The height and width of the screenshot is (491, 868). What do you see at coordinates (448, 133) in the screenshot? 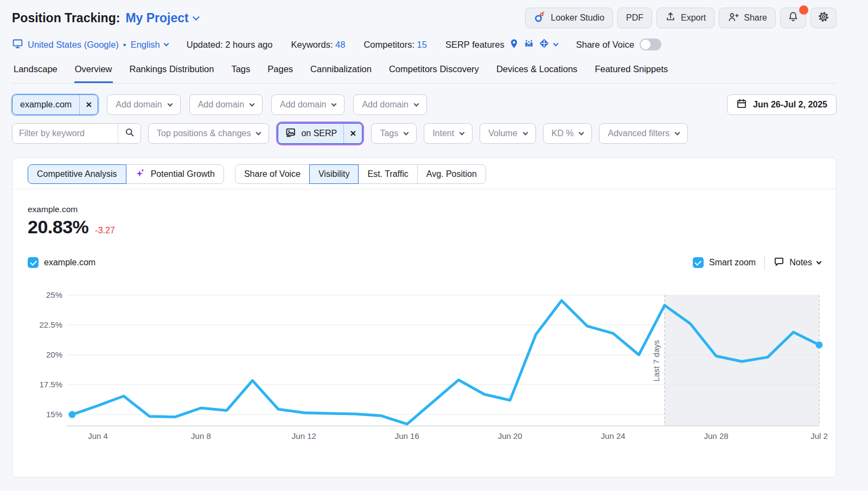
I see `intent-dropdown: Intent` at bounding box center [448, 133].